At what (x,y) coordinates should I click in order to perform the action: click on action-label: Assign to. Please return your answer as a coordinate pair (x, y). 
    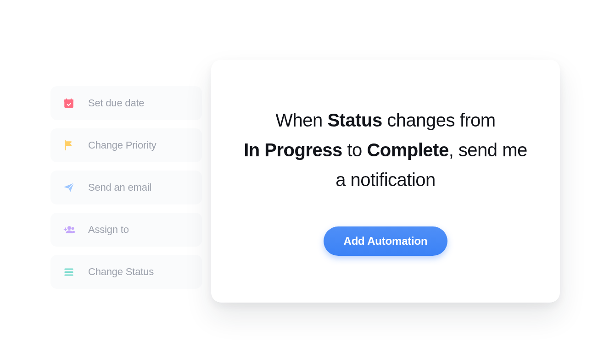
    Looking at the image, I should click on (108, 230).